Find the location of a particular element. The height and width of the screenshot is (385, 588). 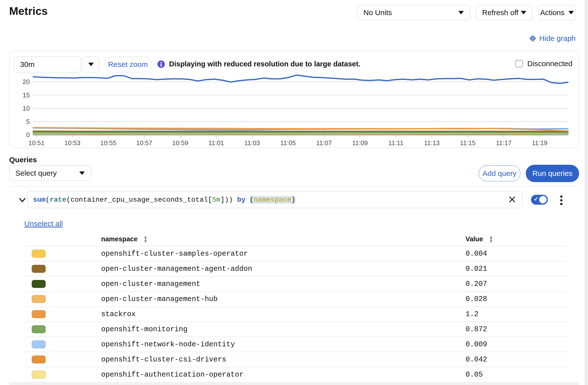

y-axis-label: 0 is located at coordinates (28, 135).